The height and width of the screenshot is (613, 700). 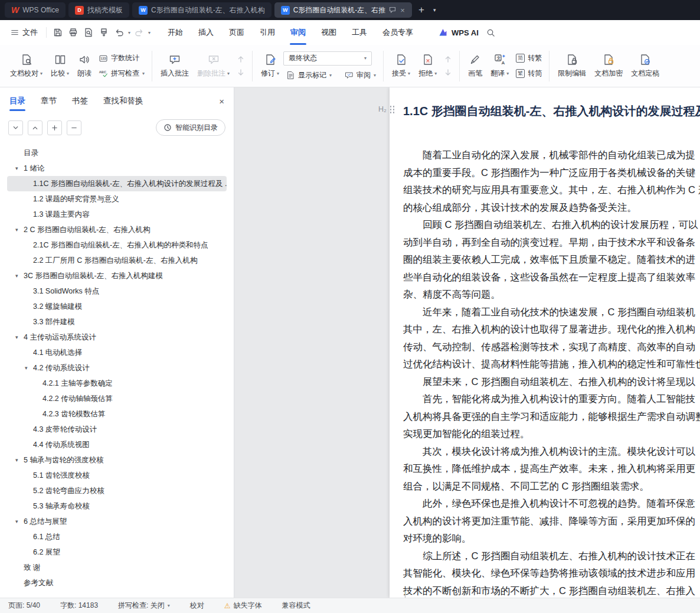 What do you see at coordinates (48, 101) in the screenshot?
I see `pane-tab-chapter: 章节` at bounding box center [48, 101].